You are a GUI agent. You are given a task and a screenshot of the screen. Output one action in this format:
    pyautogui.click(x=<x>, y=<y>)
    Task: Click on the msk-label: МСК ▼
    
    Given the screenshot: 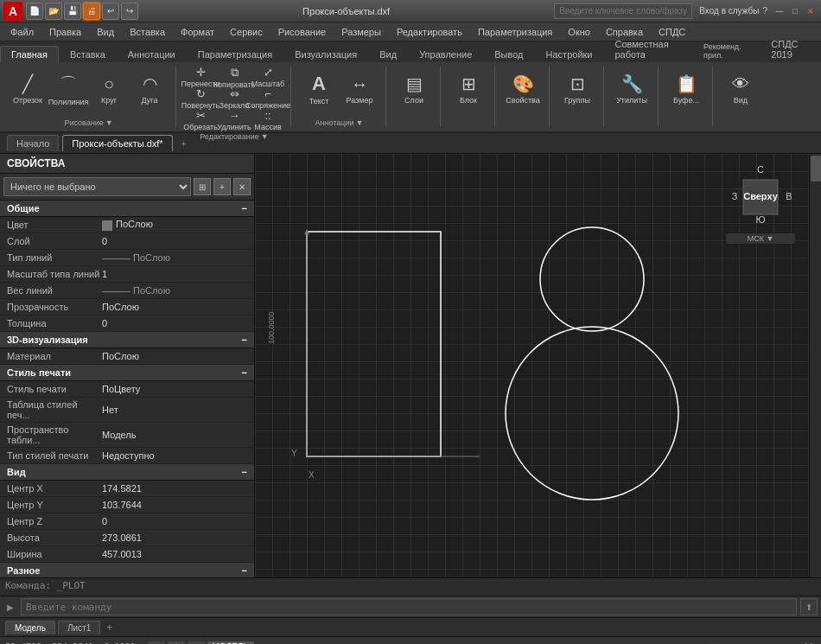 What is the action you would take?
    pyautogui.click(x=761, y=239)
    